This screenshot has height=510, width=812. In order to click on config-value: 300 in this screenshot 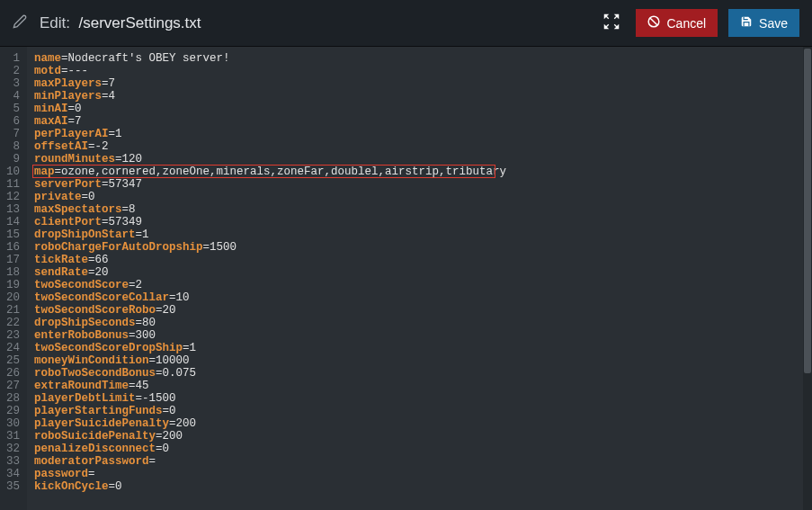, I will do `click(146, 336)`.